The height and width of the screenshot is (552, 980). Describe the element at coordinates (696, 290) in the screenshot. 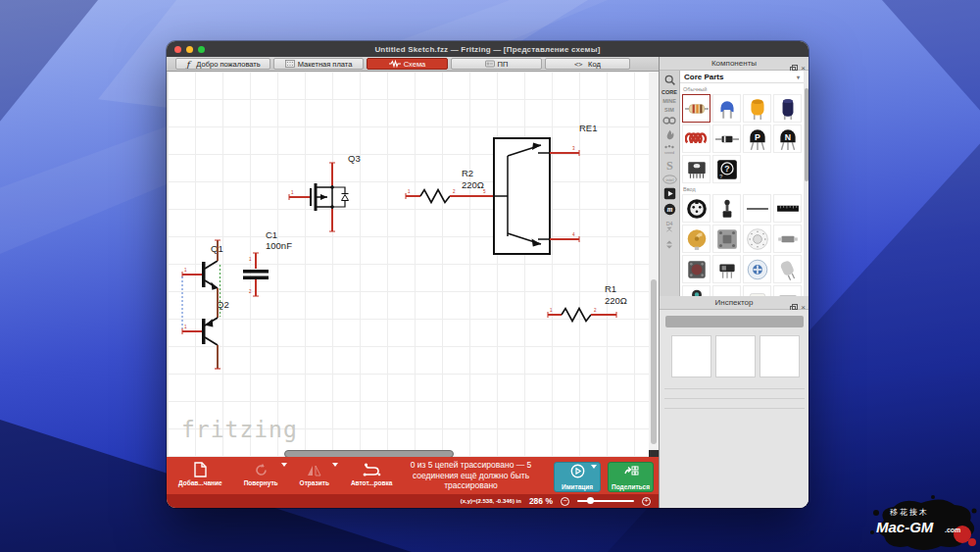

I see `part-piezo-sensor` at that location.